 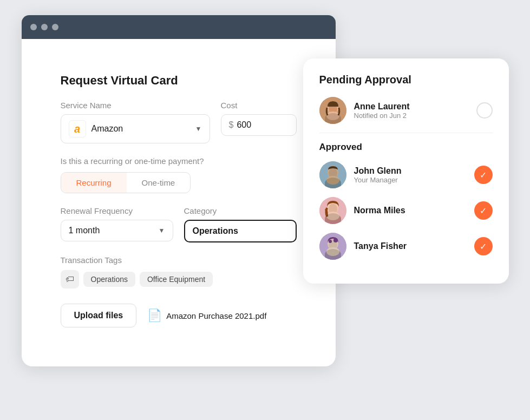 I want to click on category-dropdown: Operations, so click(x=240, y=231).